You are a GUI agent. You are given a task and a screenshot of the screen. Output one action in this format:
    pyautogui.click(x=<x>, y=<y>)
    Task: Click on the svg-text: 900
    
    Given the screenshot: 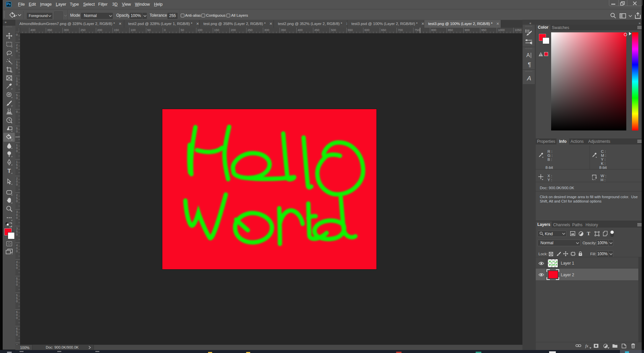 What is the action you would take?
    pyautogui.click(x=467, y=30)
    